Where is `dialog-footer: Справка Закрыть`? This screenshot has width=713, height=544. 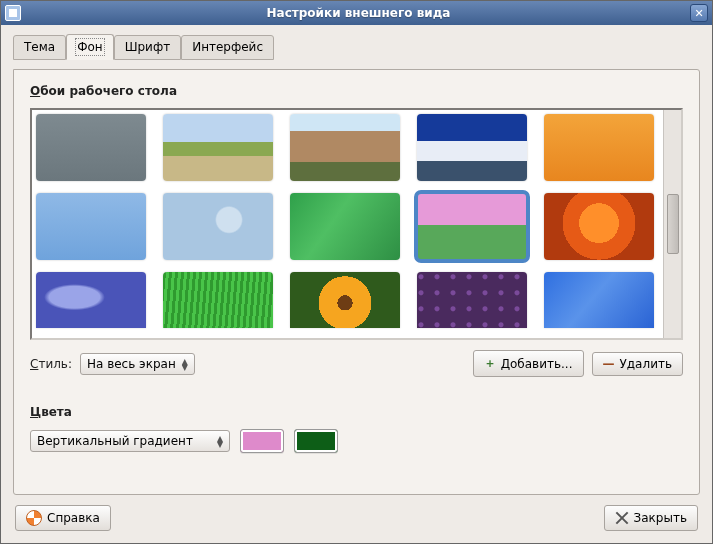
dialog-footer: Справка Закрыть is located at coordinates (356, 518).